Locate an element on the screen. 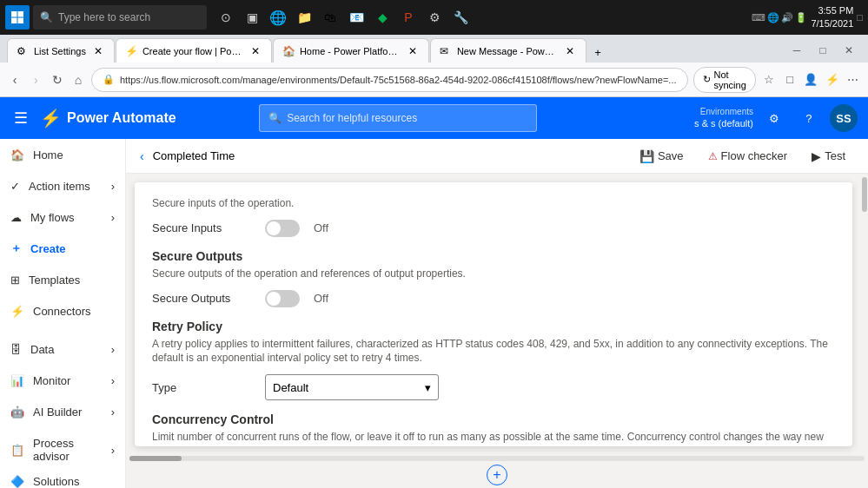 The width and height of the screenshot is (868, 488). sidebar-item-action-items: ✓ Action items › is located at coordinates (63, 186).